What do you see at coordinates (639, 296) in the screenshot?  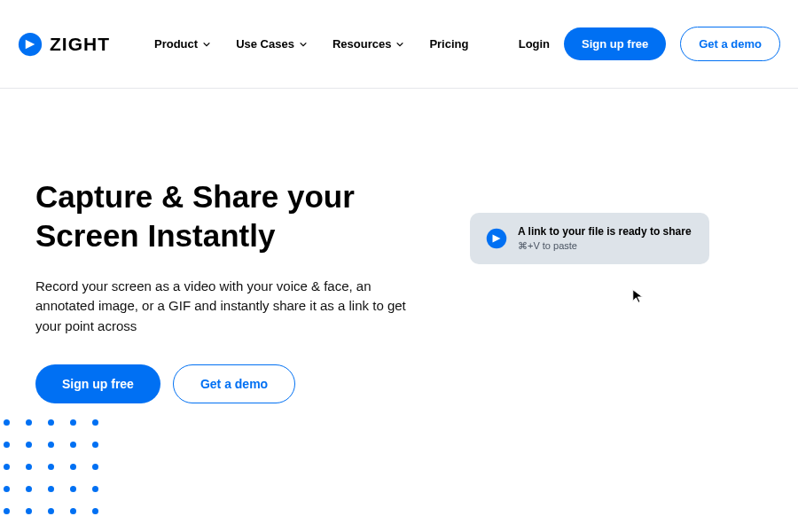 I see `cursor-icon` at bounding box center [639, 296].